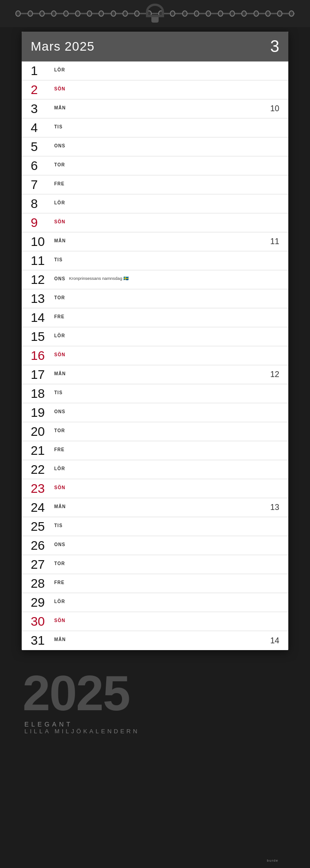  Describe the element at coordinates (155, 508) in the screenshot. I see `day-row: 24MÅN13` at that location.